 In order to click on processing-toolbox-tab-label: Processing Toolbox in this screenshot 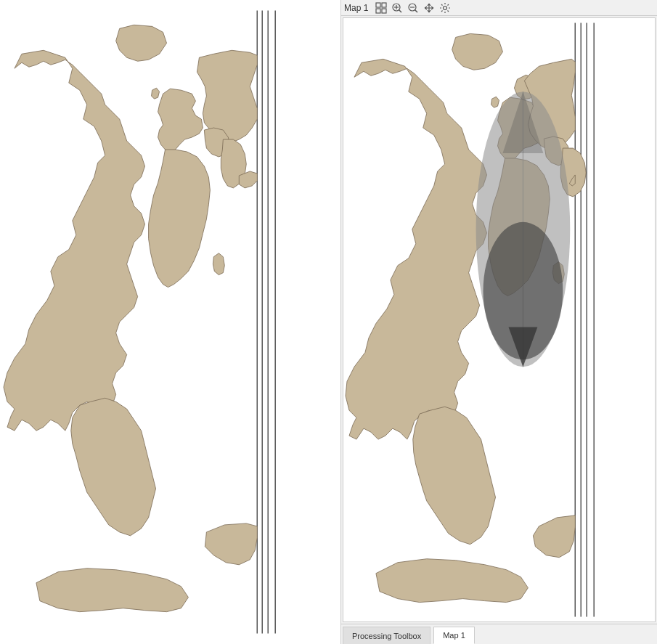, I will do `click(386, 636)`.